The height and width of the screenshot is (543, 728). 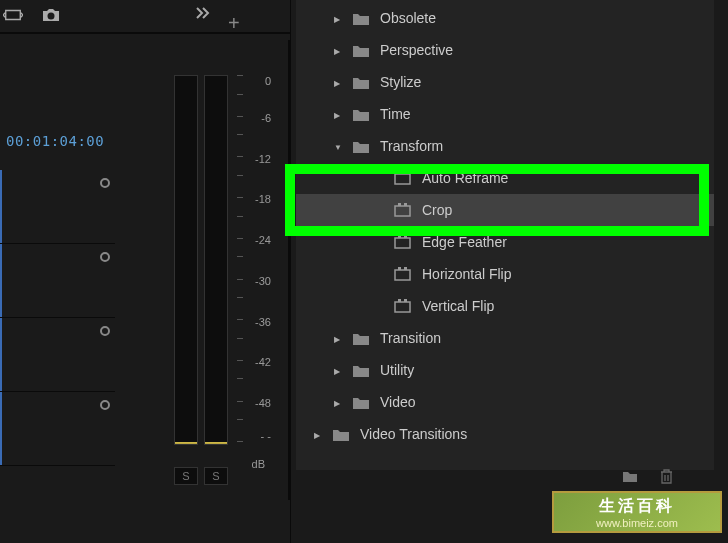 I want to click on expand-icon, so click(x=203, y=14).